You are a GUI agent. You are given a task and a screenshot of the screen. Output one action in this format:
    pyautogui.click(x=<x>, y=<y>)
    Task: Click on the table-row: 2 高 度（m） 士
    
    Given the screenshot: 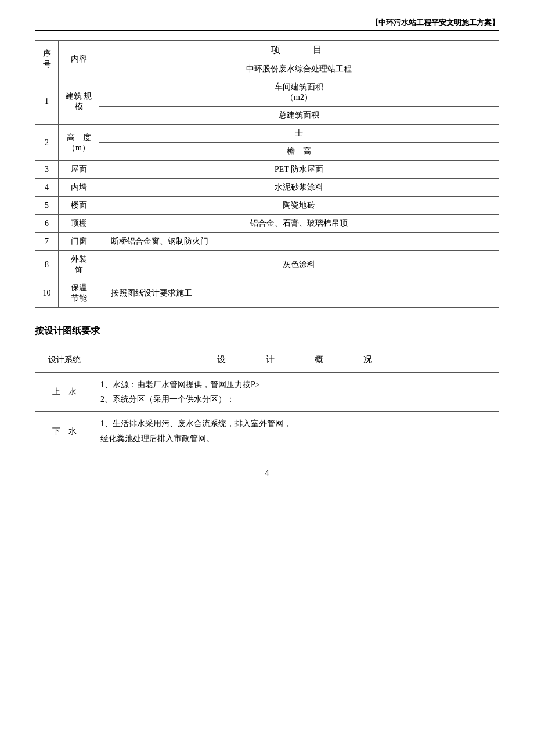 What is the action you would take?
    pyautogui.click(x=267, y=134)
    